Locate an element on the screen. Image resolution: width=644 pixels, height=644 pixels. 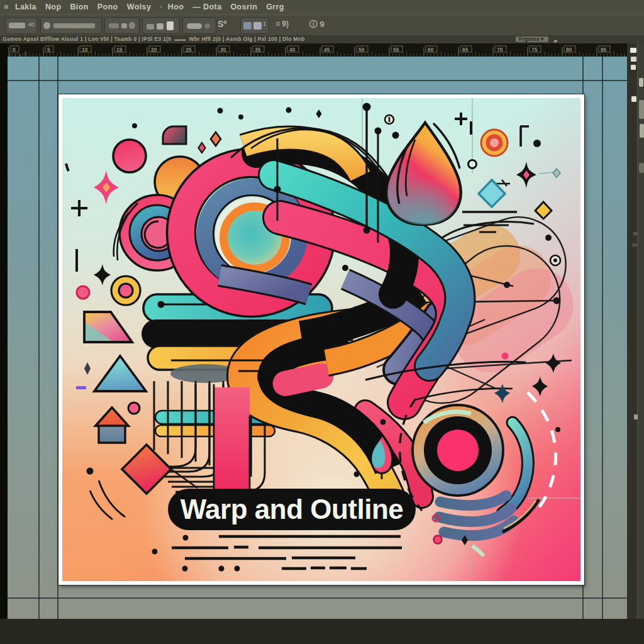
svg-text: 70 is located at coordinates (500, 50).